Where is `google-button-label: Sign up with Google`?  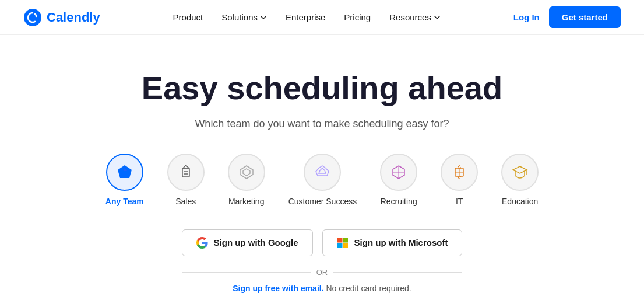
google-button-label: Sign up with Google is located at coordinates (256, 243).